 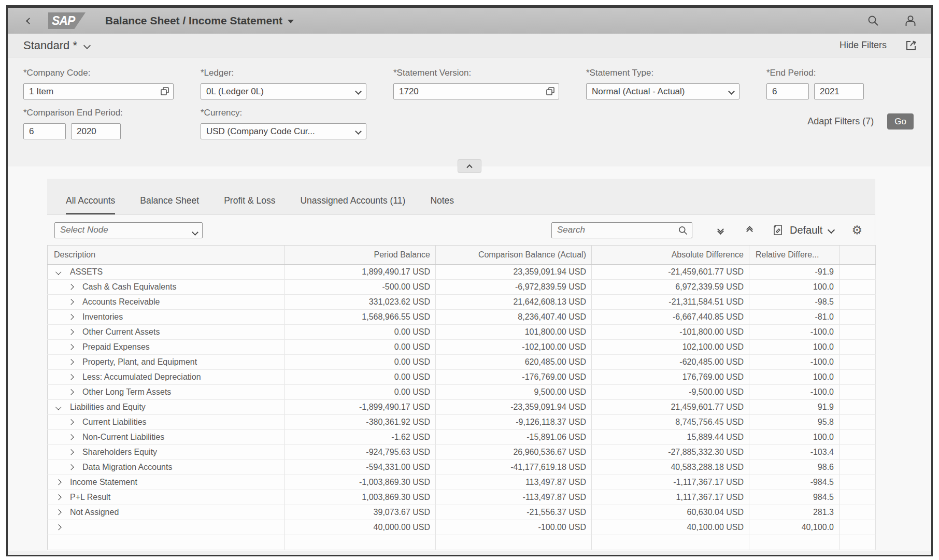 I want to click on table-row: Not Assigned 39,073.67 USD -21,556.37 US…, so click(x=462, y=513).